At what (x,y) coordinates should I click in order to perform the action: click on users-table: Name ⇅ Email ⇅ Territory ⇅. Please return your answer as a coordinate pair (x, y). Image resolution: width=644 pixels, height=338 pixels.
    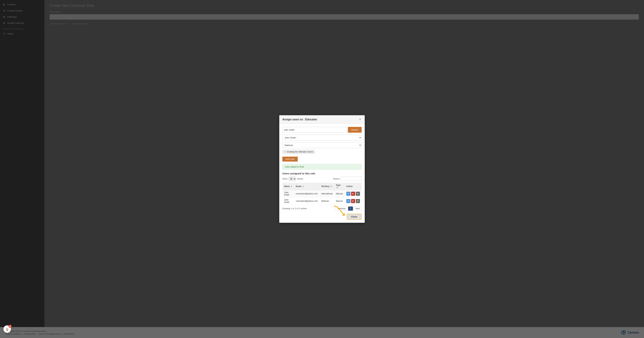
    Looking at the image, I should click on (322, 194).